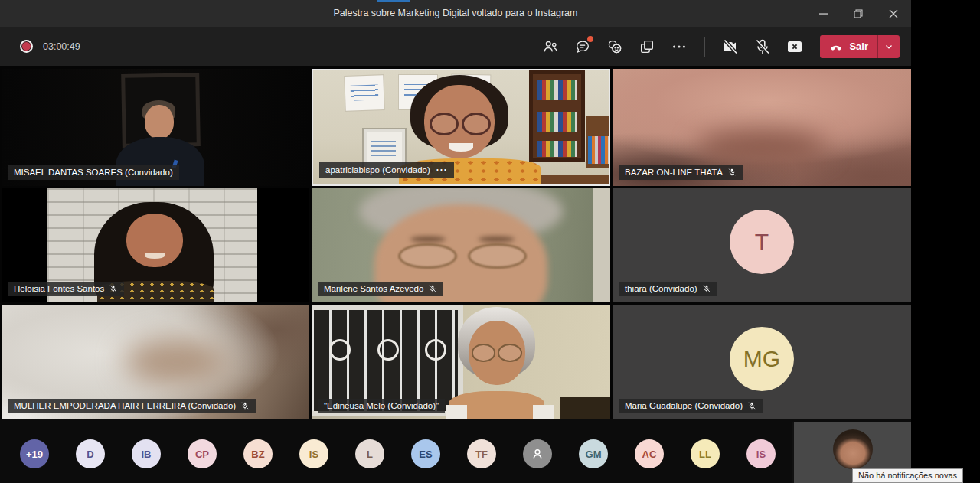 Image resolution: width=980 pixels, height=483 pixels. Describe the element at coordinates (426, 454) in the screenshot. I see `participant-avatar: ES` at that location.